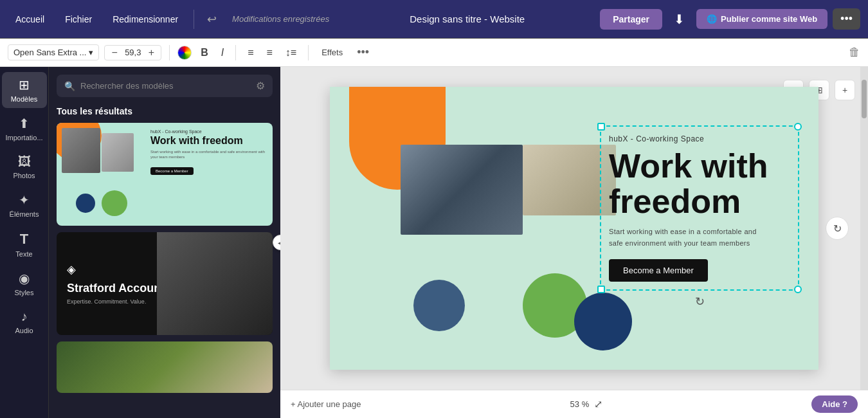 The image size is (868, 418). I want to click on coworking-text-content: hubX - Co-working Space Work with freedo…, so click(208, 152).